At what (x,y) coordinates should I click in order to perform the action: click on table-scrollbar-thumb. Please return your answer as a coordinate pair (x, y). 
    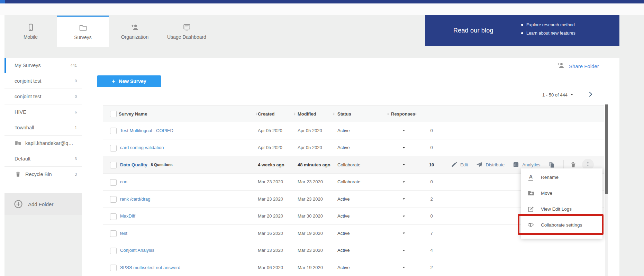
    Looking at the image, I should click on (606, 149).